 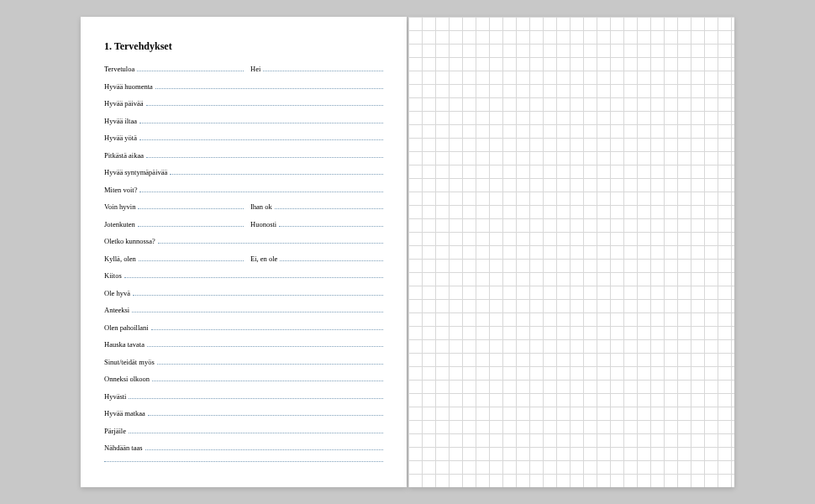 What do you see at coordinates (265, 224) in the screenshot?
I see `vocab-term: Huonosti` at bounding box center [265, 224].